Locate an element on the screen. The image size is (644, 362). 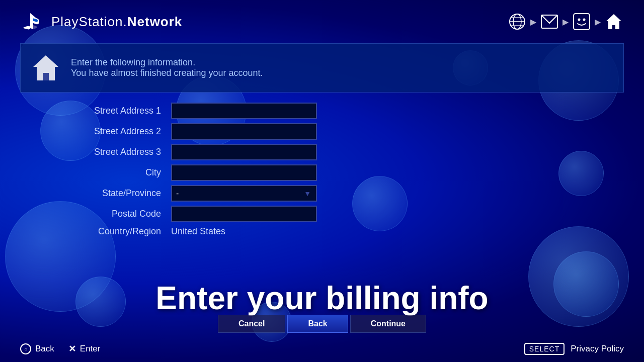
psn-logo: PlayStation.Network is located at coordinates (101, 22).